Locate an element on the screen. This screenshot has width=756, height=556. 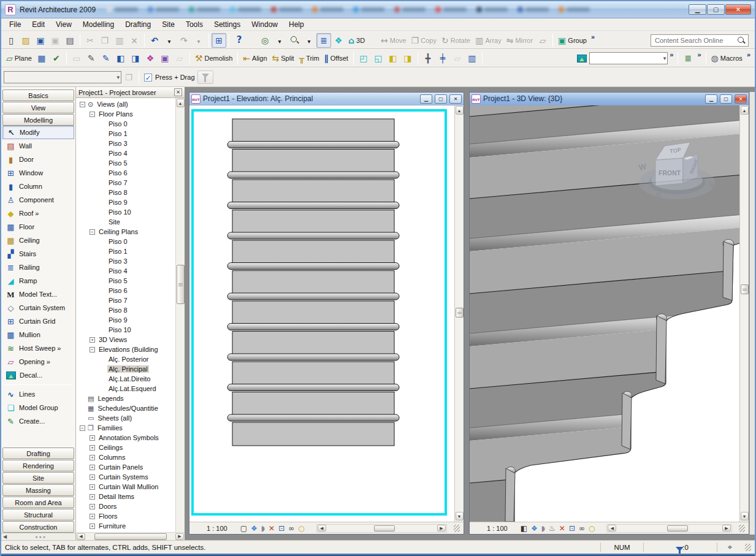
tree-item: Piso 6 is located at coordinates (126, 173).